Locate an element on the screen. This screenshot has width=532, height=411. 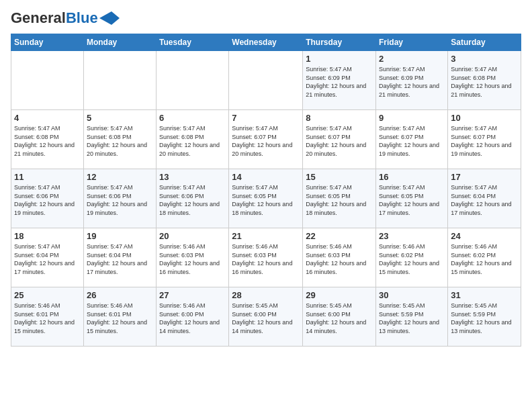
page-header: GeneralBlue is located at coordinates (266, 18).